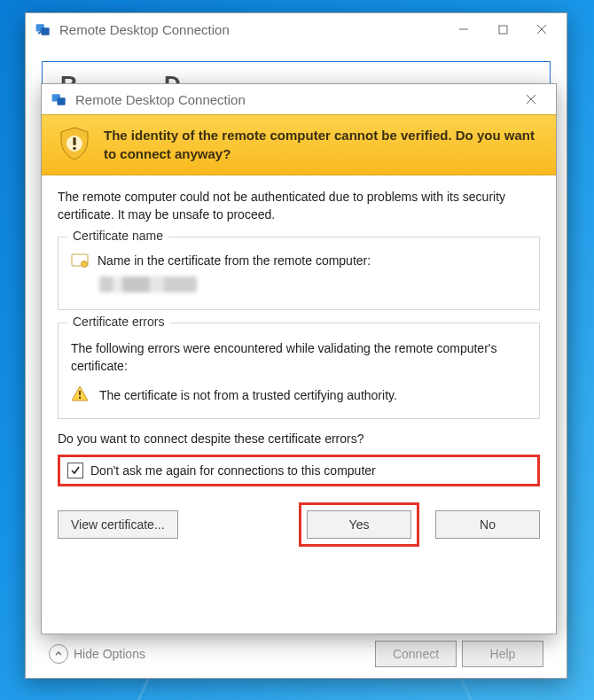  Describe the element at coordinates (299, 371) in the screenshot. I see `certificate-errors-group: Certificate errors The following errors …` at that location.